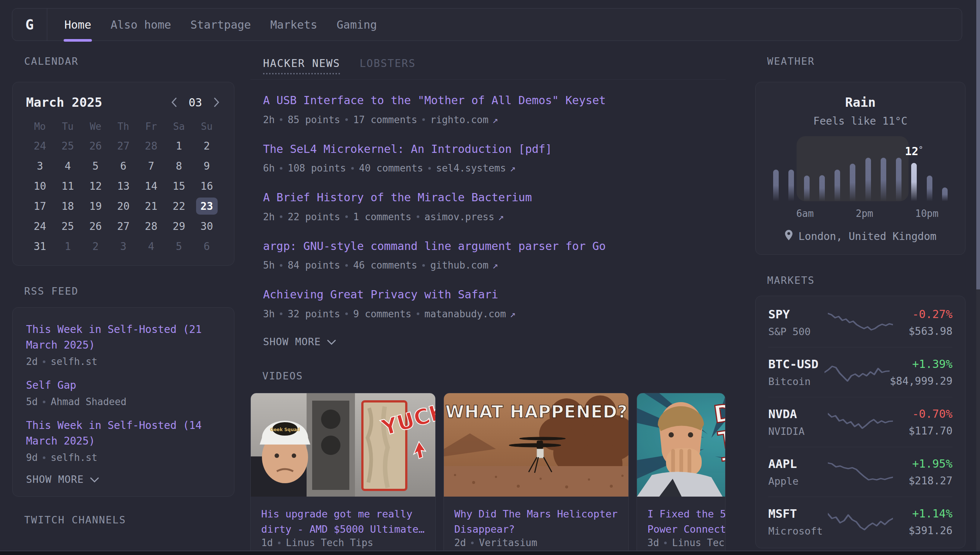  Describe the element at coordinates (536, 543) in the screenshot. I see `video-meta: 2dVeritasium` at that location.